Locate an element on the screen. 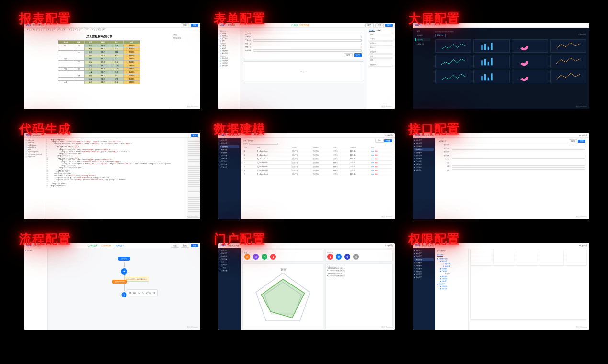  watermark: 激活 Windows is located at coordinates (193, 107).